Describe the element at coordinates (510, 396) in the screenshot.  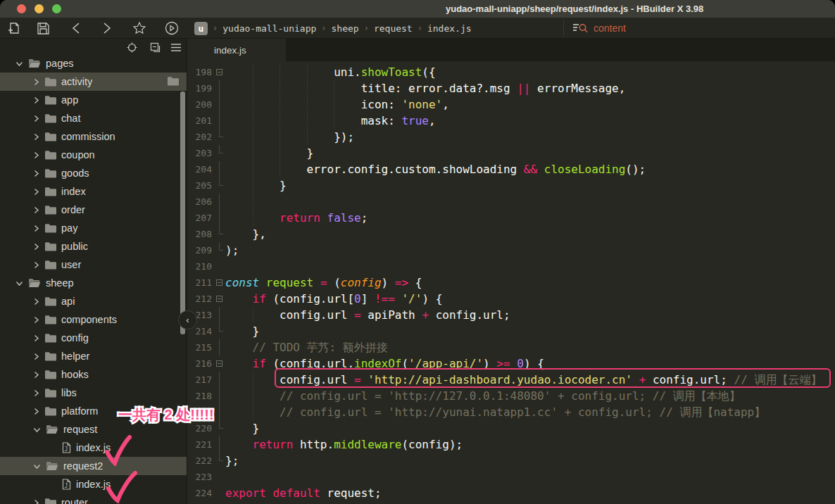
I see `token-com: // config.url = 'http://127.0.0.1:48080'…` at that location.